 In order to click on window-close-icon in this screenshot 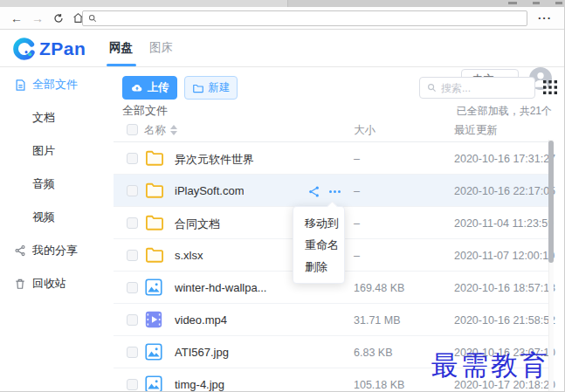, I will do `click(559, 3)`.